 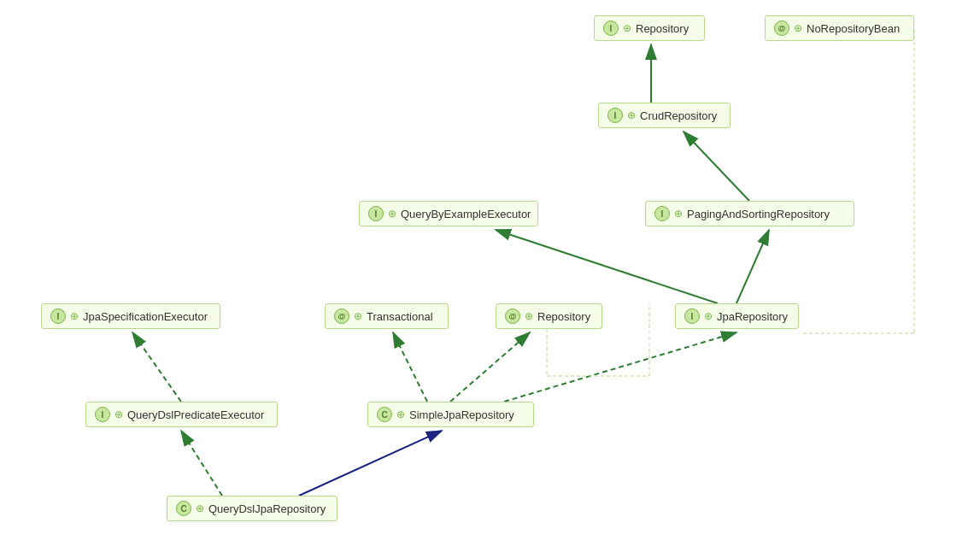 What do you see at coordinates (549, 316) in the screenshot?
I see `node-repository-mid: @ ⊕ Repository` at bounding box center [549, 316].